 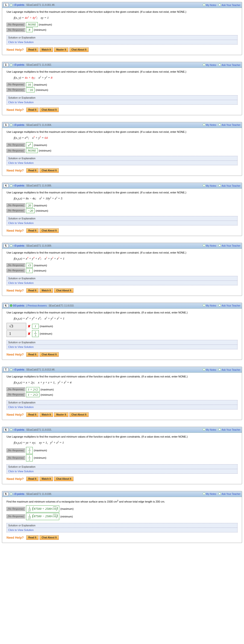 I want to click on answer-row: (No Response)e4(maximum), so click(x=122, y=145).